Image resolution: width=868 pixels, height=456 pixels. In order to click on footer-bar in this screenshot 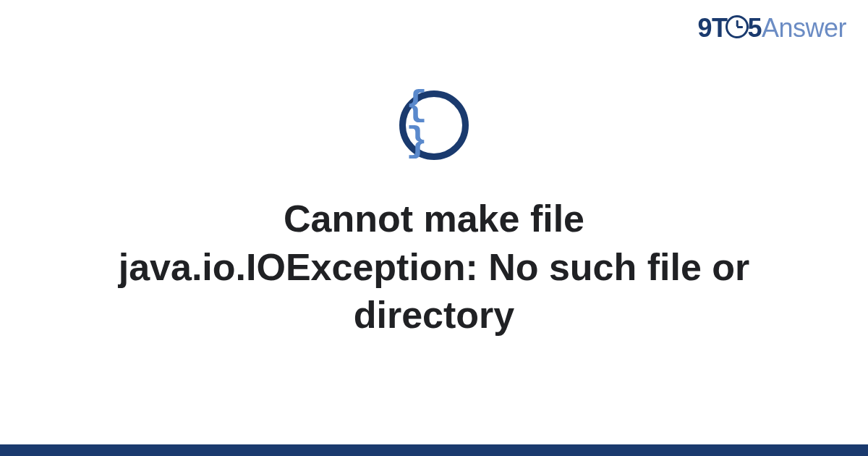, I will do `click(434, 450)`.